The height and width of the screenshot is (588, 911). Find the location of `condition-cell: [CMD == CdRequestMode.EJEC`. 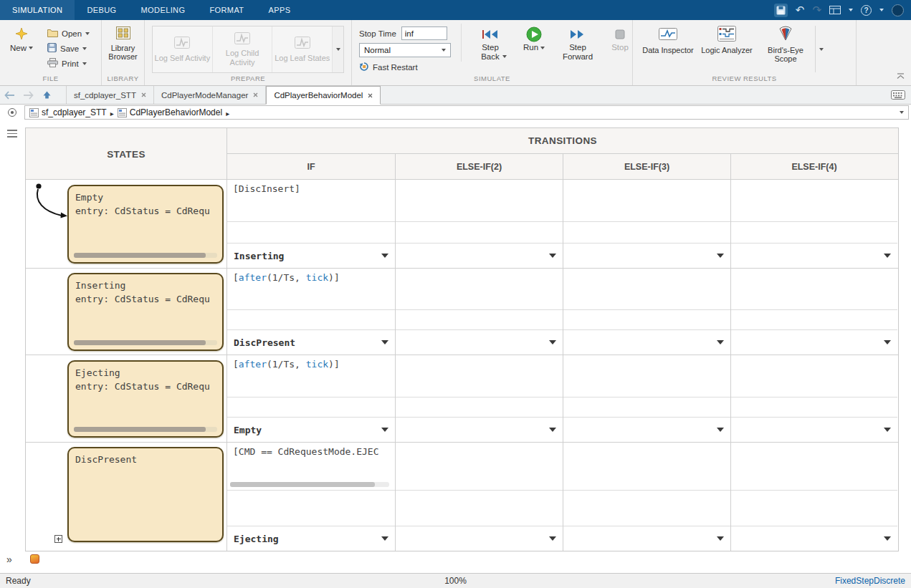

condition-cell: [CMD == CdRequestMode.EJEC is located at coordinates (311, 467).